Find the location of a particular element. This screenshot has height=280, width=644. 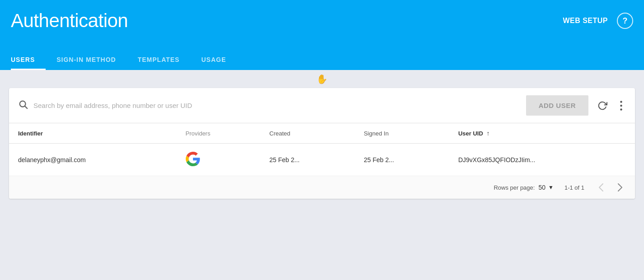

cell-user-uid: DJ9vXGx85JQFIODzJIim... is located at coordinates (542, 160).